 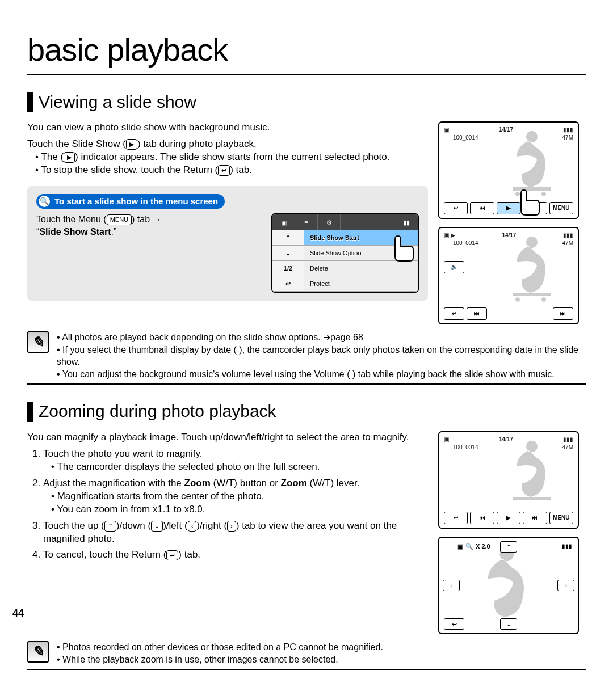 What do you see at coordinates (228, 438) in the screenshot?
I see `intro-text: You can magnify a playback image. Touch …` at bounding box center [228, 438].